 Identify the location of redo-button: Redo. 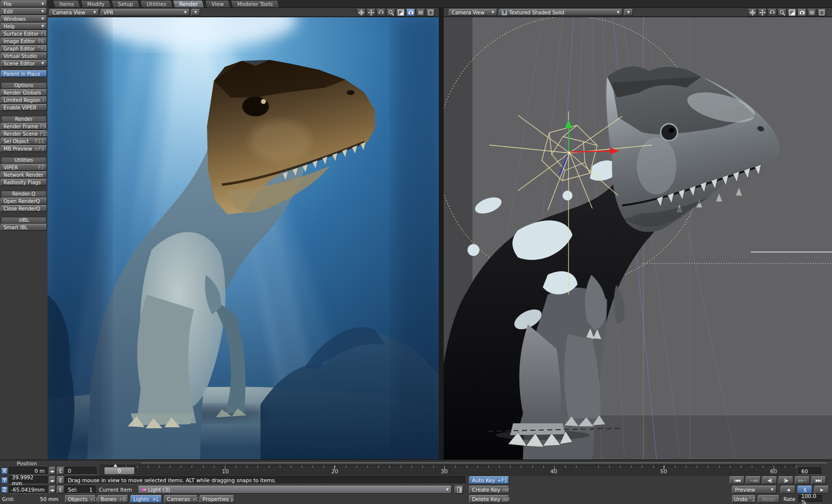
(769, 499).